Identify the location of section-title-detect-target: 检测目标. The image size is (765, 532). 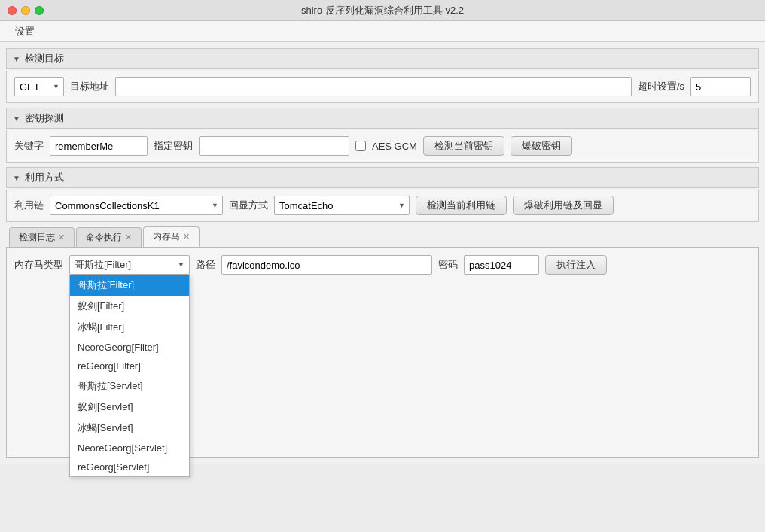
(44, 59).